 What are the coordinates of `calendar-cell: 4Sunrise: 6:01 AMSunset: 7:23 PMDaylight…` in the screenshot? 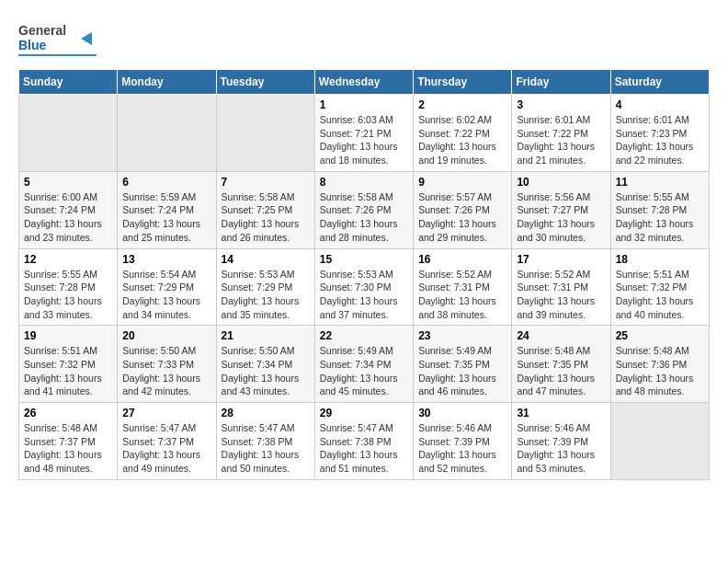 It's located at (660, 133).